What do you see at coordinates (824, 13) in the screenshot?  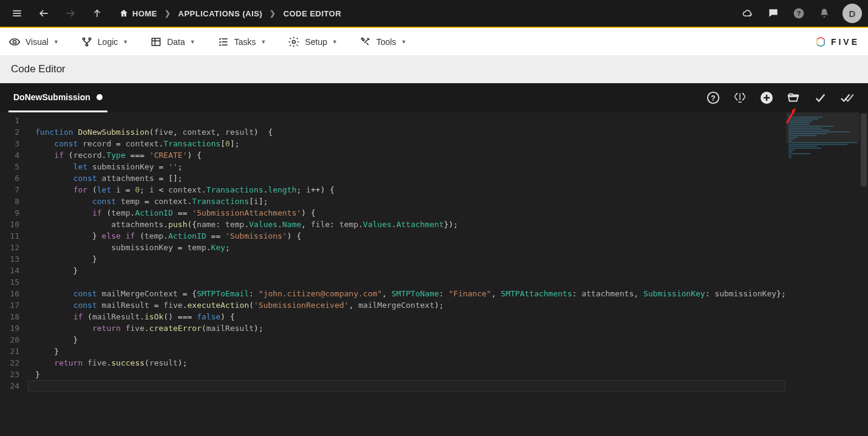 I see `bell-icon` at bounding box center [824, 13].